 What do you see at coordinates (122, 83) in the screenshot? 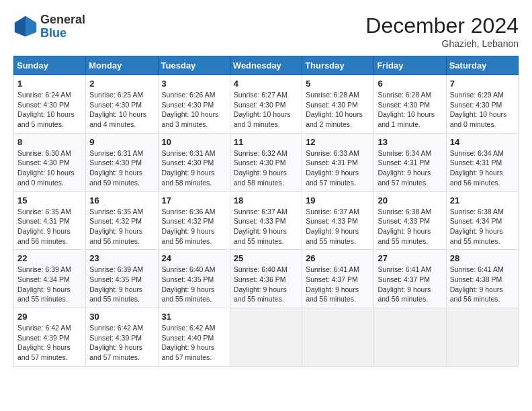
I see `day-number: 2` at bounding box center [122, 83].